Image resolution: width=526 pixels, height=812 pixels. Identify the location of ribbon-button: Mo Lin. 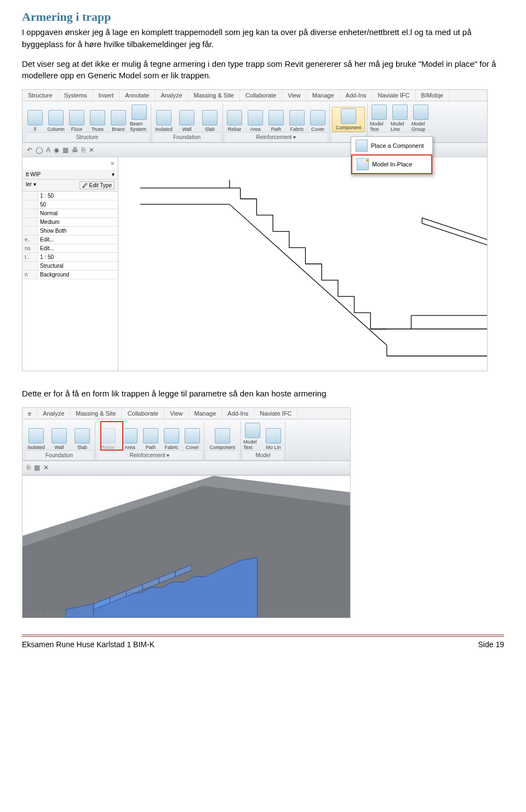
(273, 439).